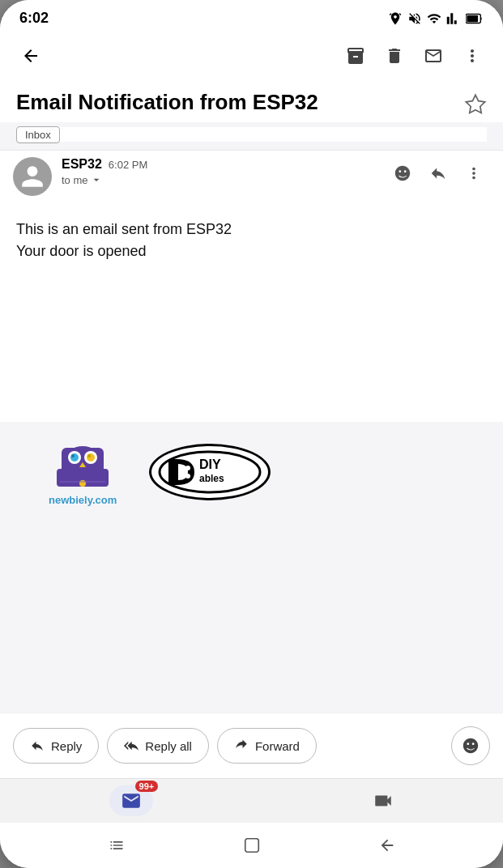  What do you see at coordinates (219, 180) in the screenshot?
I see `sender-to: to me` at bounding box center [219, 180].